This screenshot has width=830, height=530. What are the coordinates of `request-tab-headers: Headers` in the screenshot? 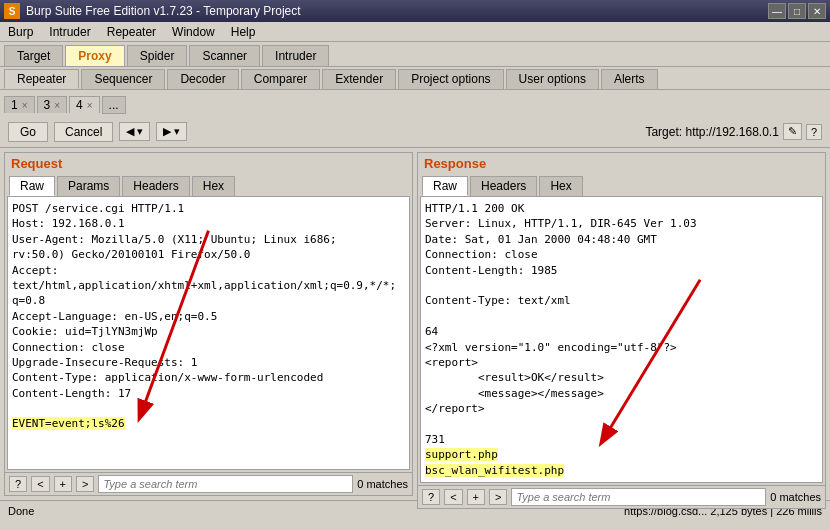 It's located at (156, 186).